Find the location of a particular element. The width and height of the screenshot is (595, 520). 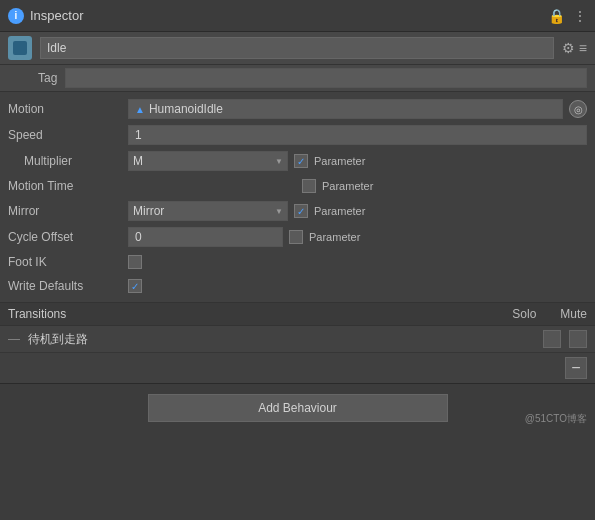

component-name-input is located at coordinates (297, 48).